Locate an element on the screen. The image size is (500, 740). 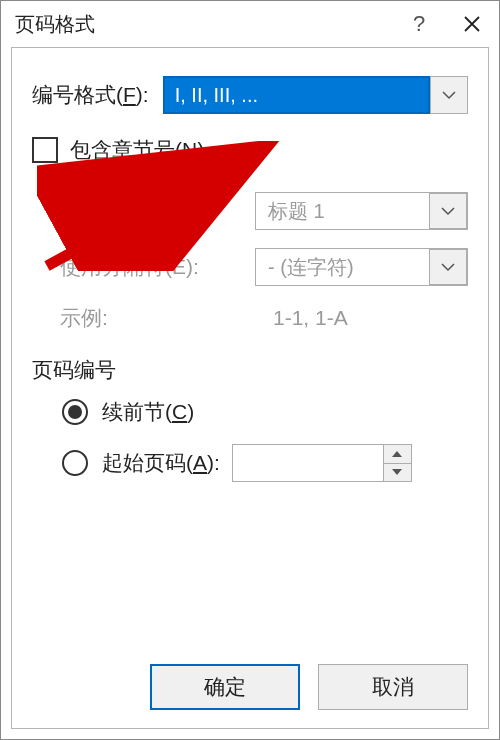
continue-previous-label: 续前节(C) is located at coordinates (148, 412).